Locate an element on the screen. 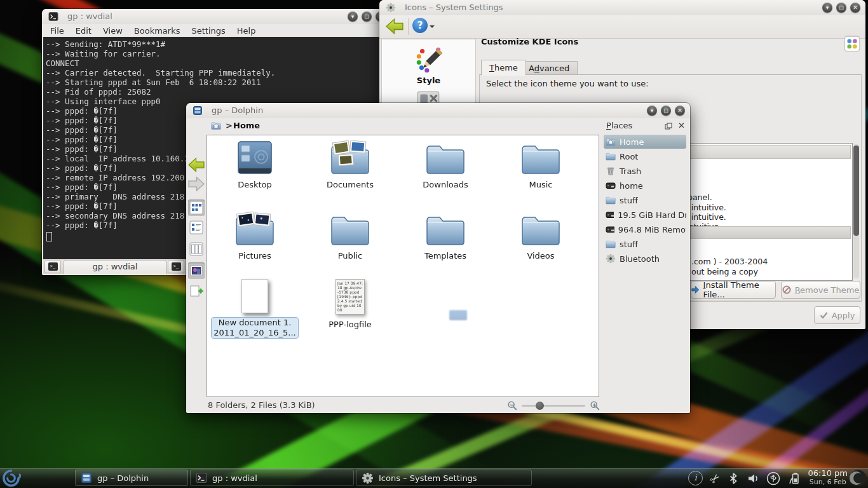 This screenshot has width=868, height=488. terminal-cursor is located at coordinates (50, 236).